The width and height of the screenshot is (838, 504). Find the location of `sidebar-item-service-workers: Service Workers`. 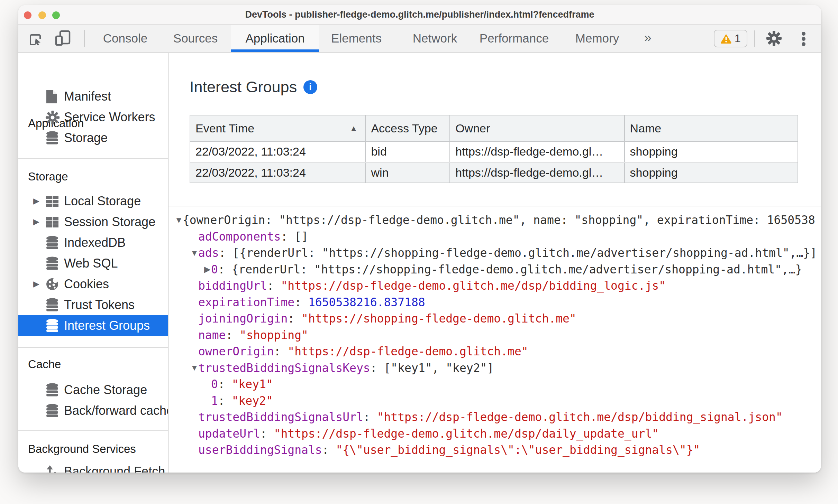

sidebar-item-service-workers: Service Workers is located at coordinates (93, 117).